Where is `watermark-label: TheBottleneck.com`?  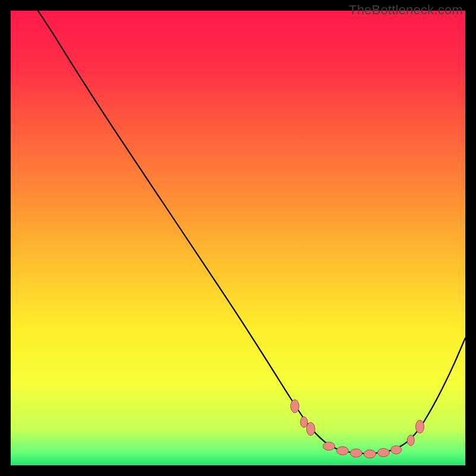 watermark-label: TheBottleneck.com is located at coordinates (406, 10).